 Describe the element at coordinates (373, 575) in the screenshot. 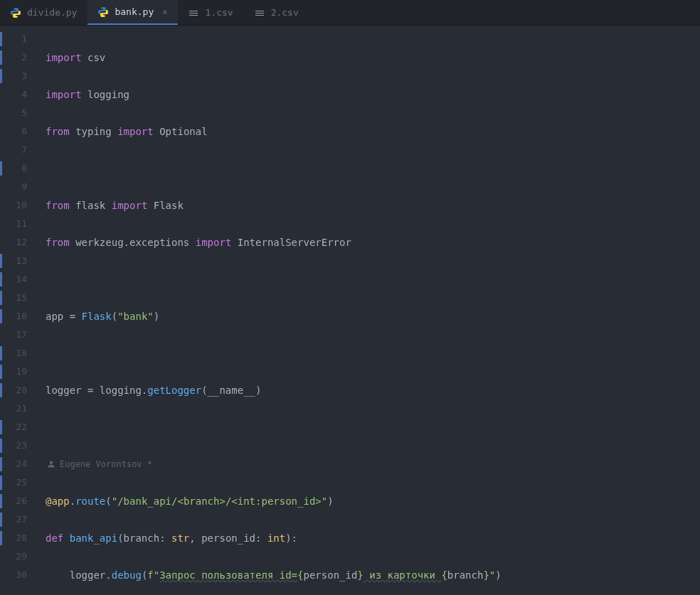

I see `code-line: logger.debug(f"Запрос пользователя id={p…` at that location.